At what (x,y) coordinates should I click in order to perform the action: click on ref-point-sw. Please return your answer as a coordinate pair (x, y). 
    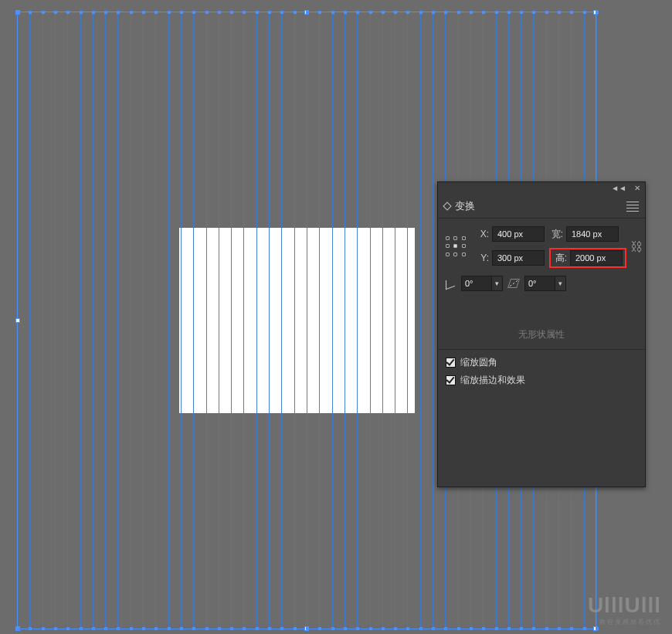
    Looking at the image, I should click on (448, 255).